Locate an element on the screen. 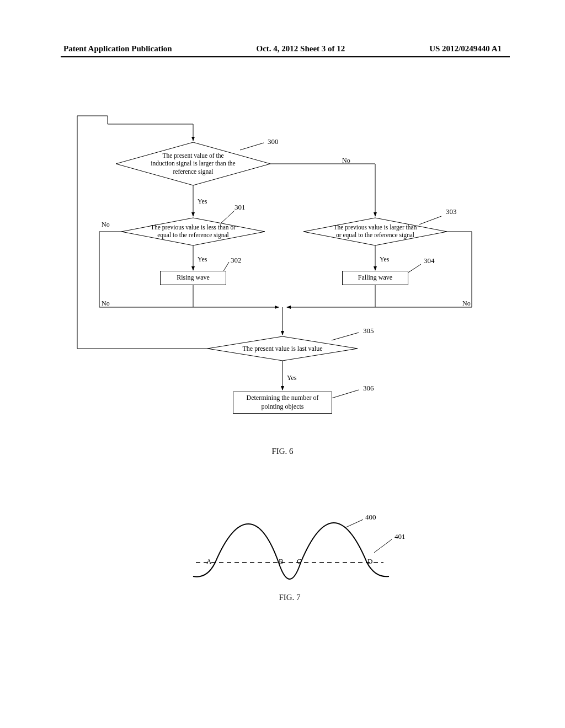 This screenshot has height=728, width=565. yes-303: Yes is located at coordinates (384, 259).